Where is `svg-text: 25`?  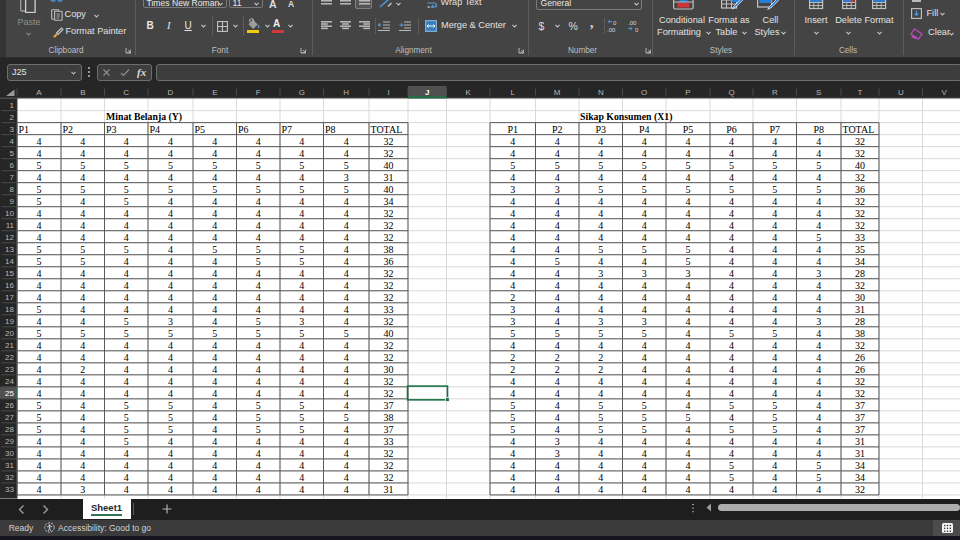 svg-text: 25 is located at coordinates (10, 394).